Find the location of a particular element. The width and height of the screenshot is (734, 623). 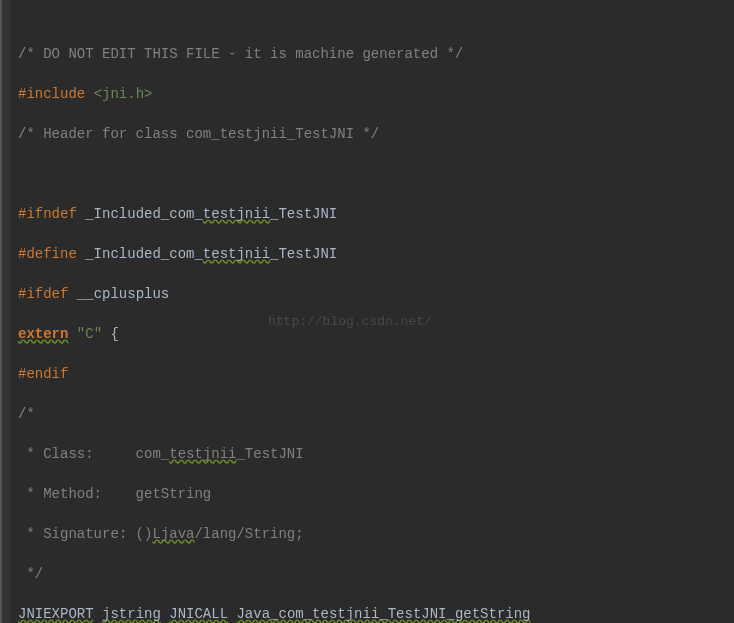

code-text: { is located at coordinates (110, 334).